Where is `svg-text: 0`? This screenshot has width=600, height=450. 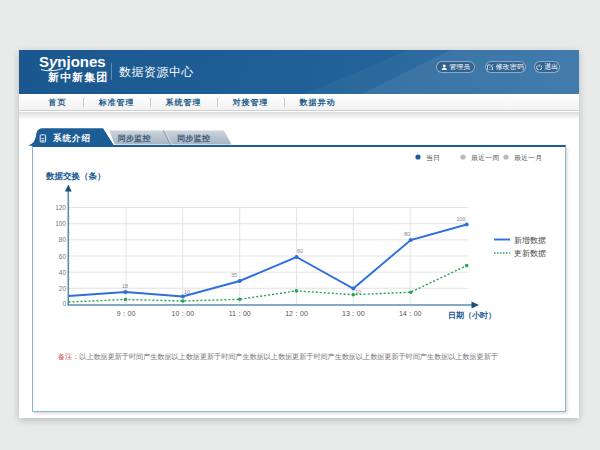 svg-text: 0 is located at coordinates (64, 304).